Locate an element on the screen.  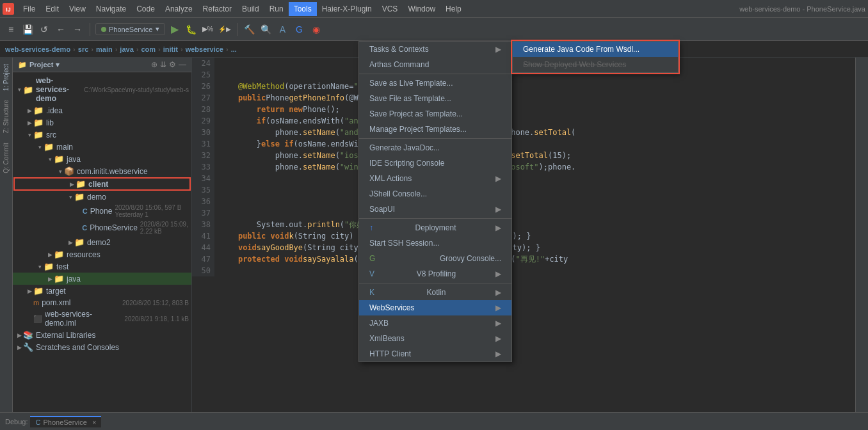
menu-groovy-console: G Groovy Console... is located at coordinates (435, 259).